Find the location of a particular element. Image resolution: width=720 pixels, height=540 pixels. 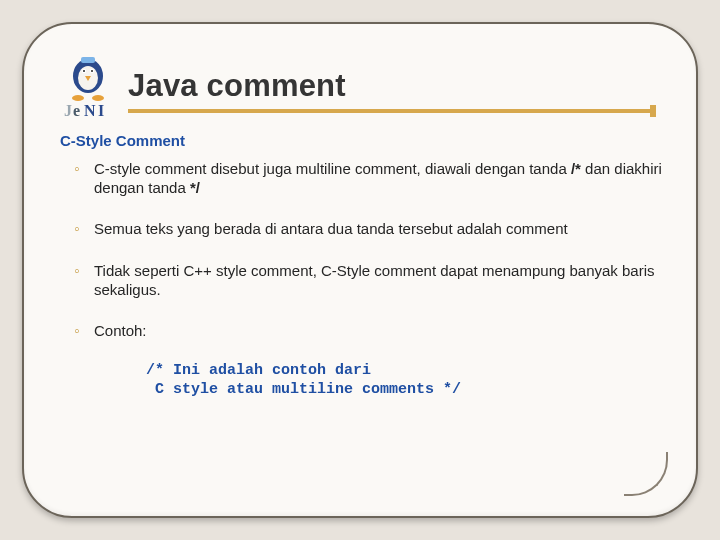

svg-text: N is located at coordinates (90, 110).